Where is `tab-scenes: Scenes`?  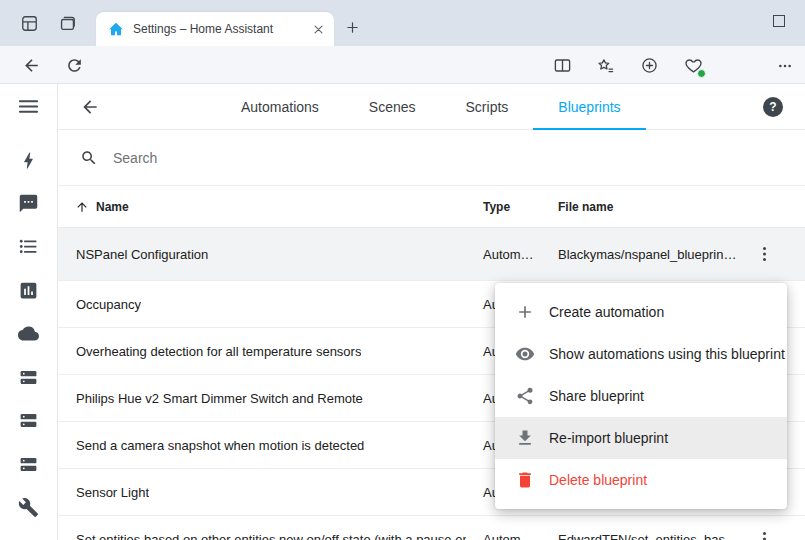 tab-scenes: Scenes is located at coordinates (392, 107).